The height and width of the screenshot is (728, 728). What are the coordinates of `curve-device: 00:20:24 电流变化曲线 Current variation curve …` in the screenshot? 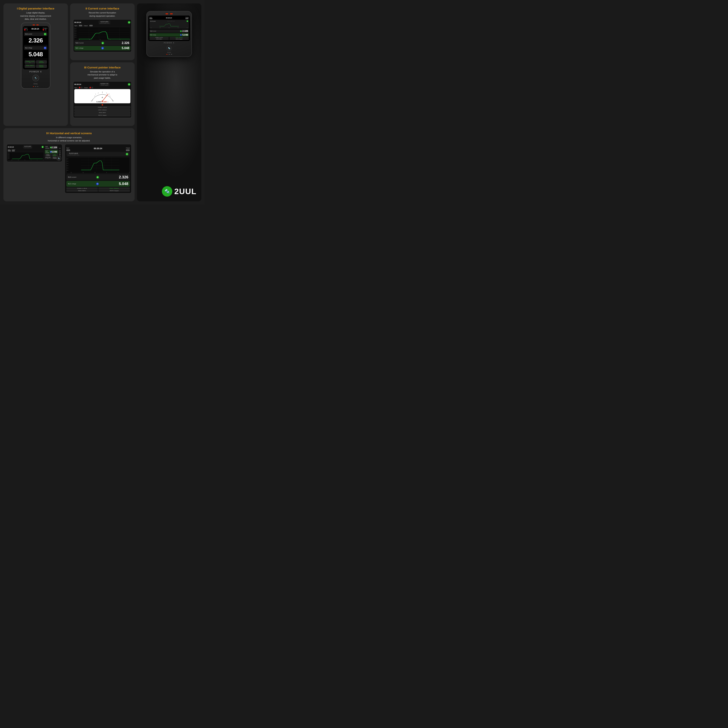 It's located at (102, 35).